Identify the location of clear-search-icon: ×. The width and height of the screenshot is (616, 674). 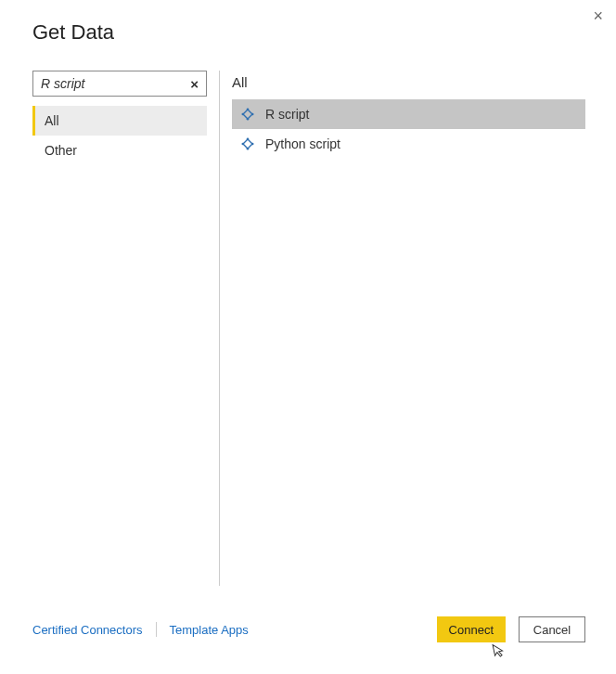
(195, 84).